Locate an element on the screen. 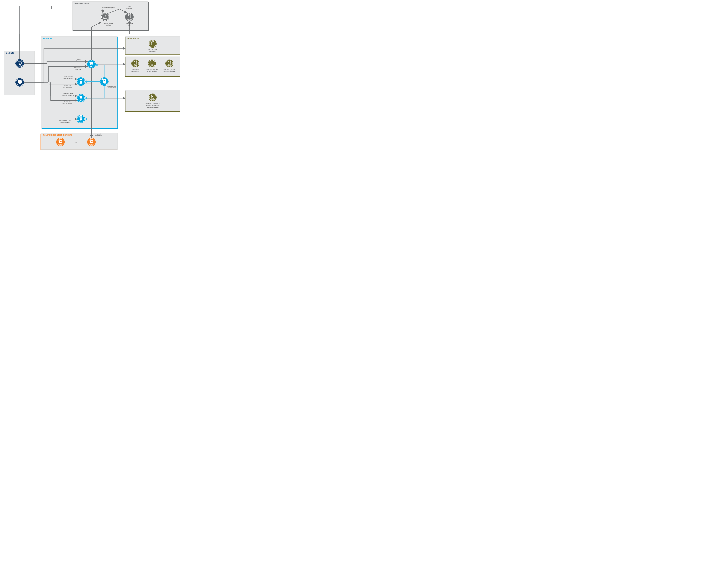 The width and height of the screenshot is (702, 588). svg-text: run preparations is located at coordinates (68, 78).